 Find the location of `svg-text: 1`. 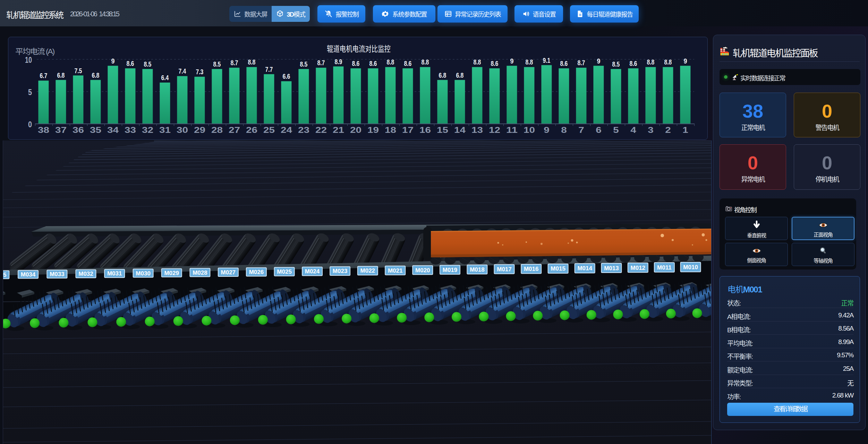

svg-text: 1 is located at coordinates (686, 130).